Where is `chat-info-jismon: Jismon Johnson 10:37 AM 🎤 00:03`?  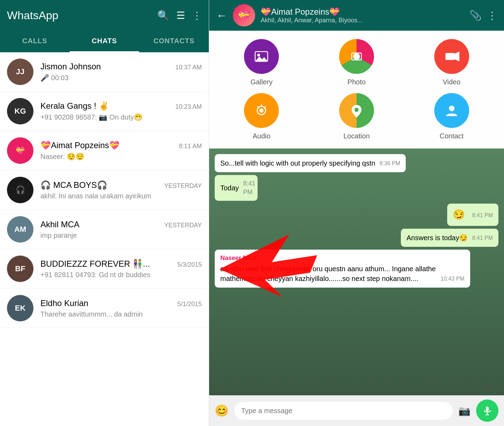 chat-info-jismon: Jismon Johnson 10:37 AM 🎤 00:03 is located at coordinates (121, 72).